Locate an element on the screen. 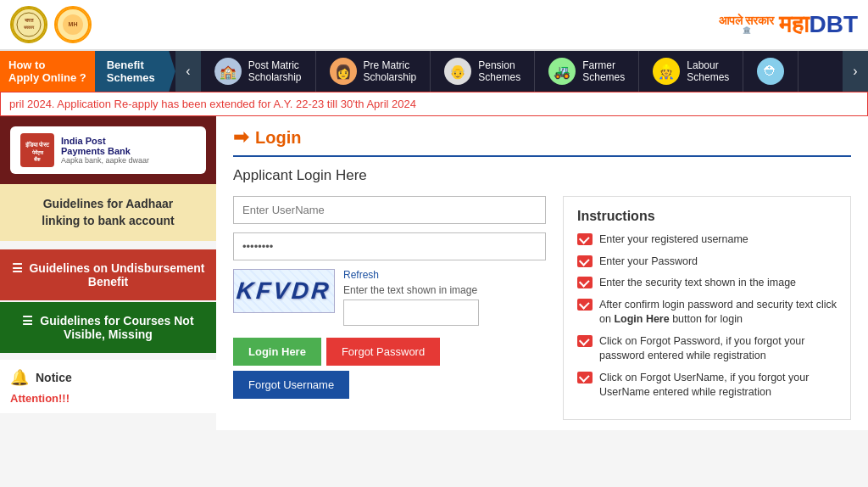  pension-label: Pension Schemes is located at coordinates (499, 71).